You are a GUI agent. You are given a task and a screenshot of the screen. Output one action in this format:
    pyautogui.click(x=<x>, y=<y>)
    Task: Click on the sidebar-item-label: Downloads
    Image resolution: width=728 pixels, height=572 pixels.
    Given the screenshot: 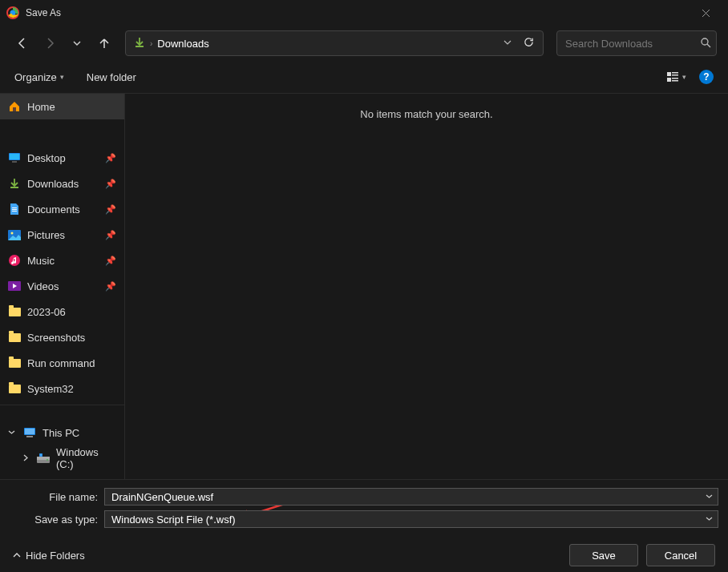 What is the action you would take?
    pyautogui.click(x=53, y=184)
    